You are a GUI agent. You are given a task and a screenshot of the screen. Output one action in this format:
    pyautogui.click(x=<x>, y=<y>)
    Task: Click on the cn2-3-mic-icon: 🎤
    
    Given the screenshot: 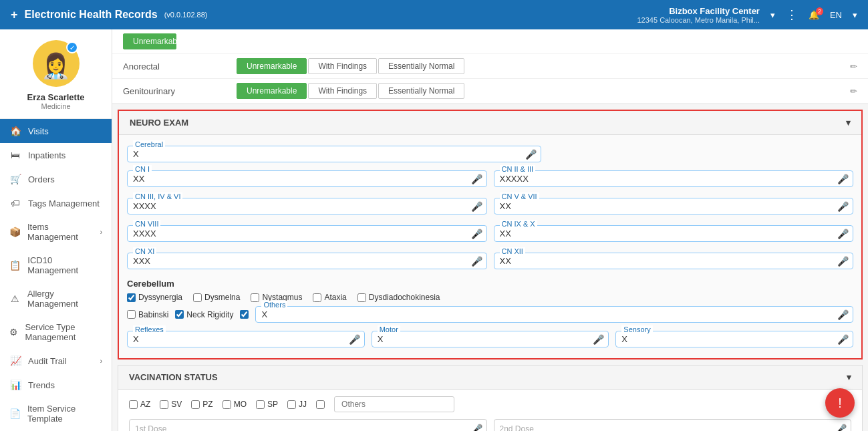 What is the action you would take?
    pyautogui.click(x=843, y=179)
    